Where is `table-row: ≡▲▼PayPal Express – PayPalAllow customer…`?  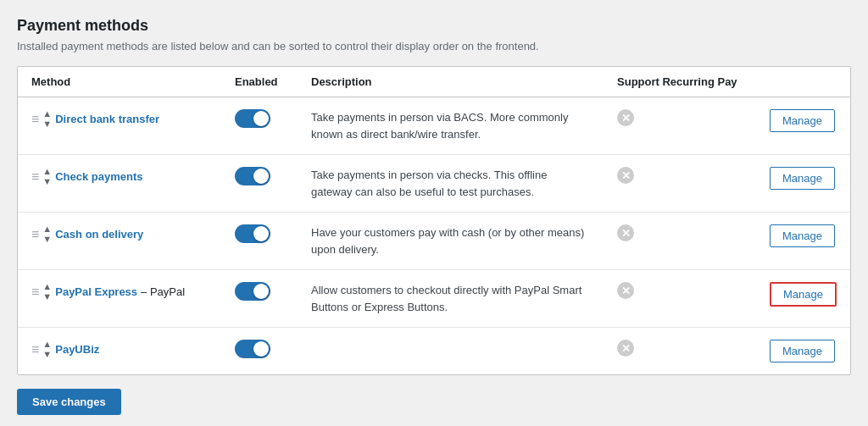
table-row: ≡▲▼PayPal Express – PayPalAllow customer… is located at coordinates (434, 299).